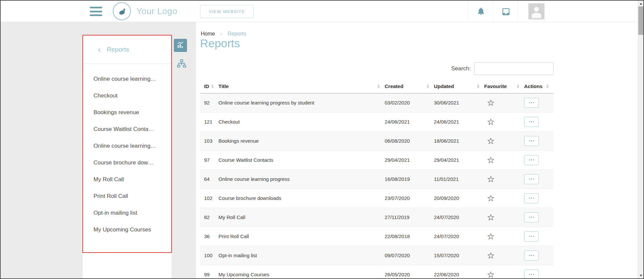  What do you see at coordinates (127, 180) in the screenshot?
I see `sidebar-item: My Roll Call` at bounding box center [127, 180].